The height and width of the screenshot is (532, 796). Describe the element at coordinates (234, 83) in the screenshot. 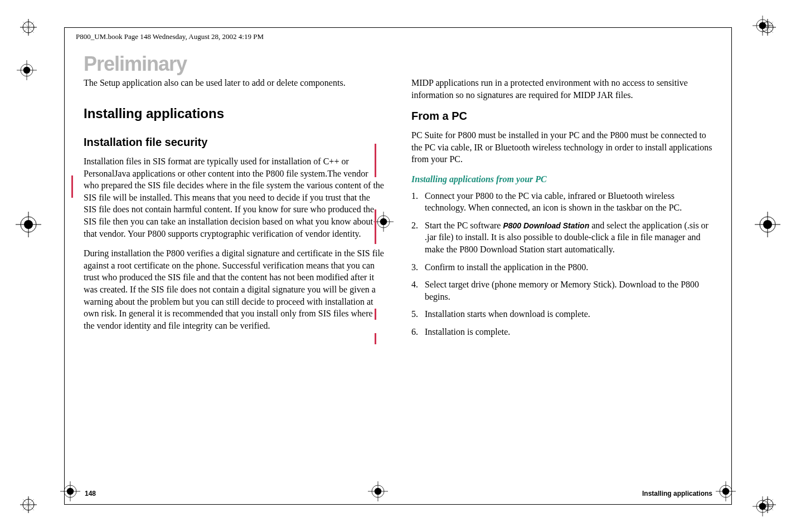

I see `intro-paragraph: The Setup application also can be used l…` at that location.